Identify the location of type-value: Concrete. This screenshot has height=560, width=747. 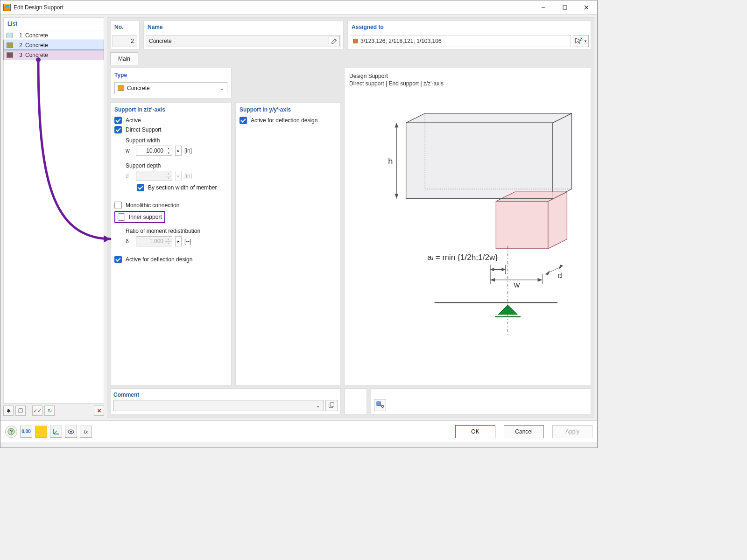
(138, 88).